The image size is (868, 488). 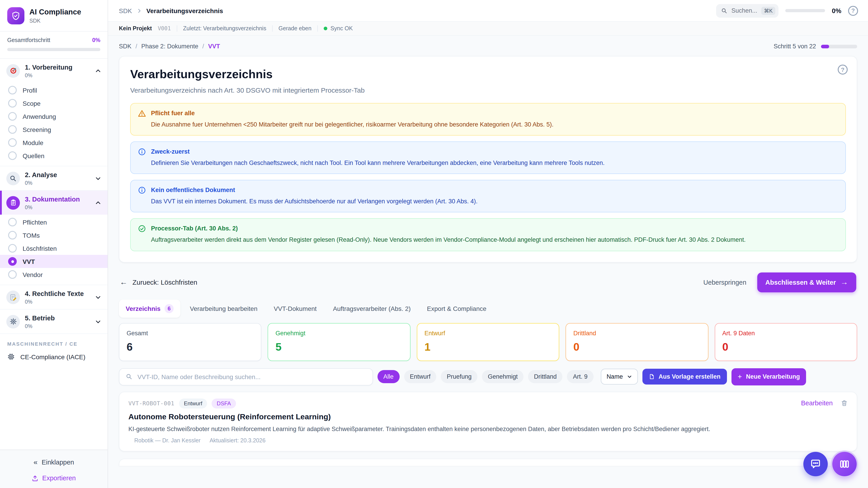 What do you see at coordinates (295, 28) in the screenshot?
I see `last-saved-time: Gerade eben` at bounding box center [295, 28].